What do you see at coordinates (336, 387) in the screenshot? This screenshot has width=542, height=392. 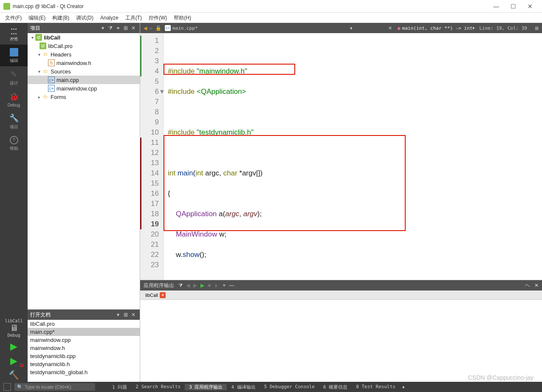 I see `status-tab: 6 概要信息` at bounding box center [336, 387].